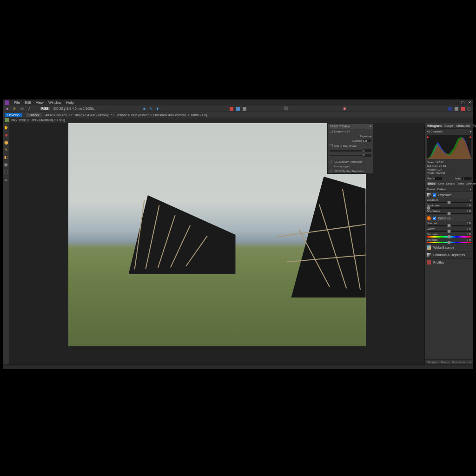  I want to click on clip-checkbox, so click(331, 146).